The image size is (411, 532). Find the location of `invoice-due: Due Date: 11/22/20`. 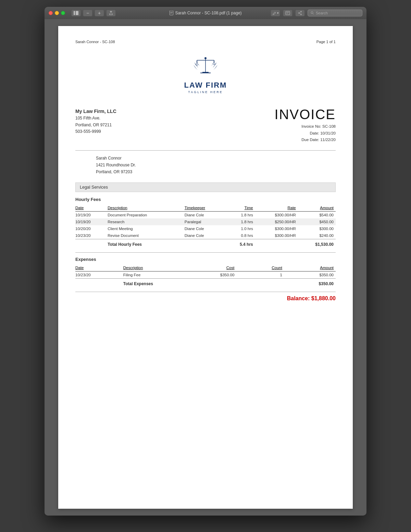

invoice-due: Due Date: 11/22/20 is located at coordinates (305, 140).